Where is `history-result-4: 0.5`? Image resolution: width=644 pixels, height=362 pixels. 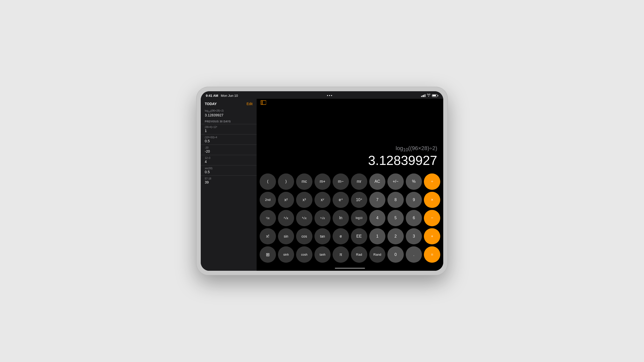 history-result-4: 0.5 is located at coordinates (229, 172).